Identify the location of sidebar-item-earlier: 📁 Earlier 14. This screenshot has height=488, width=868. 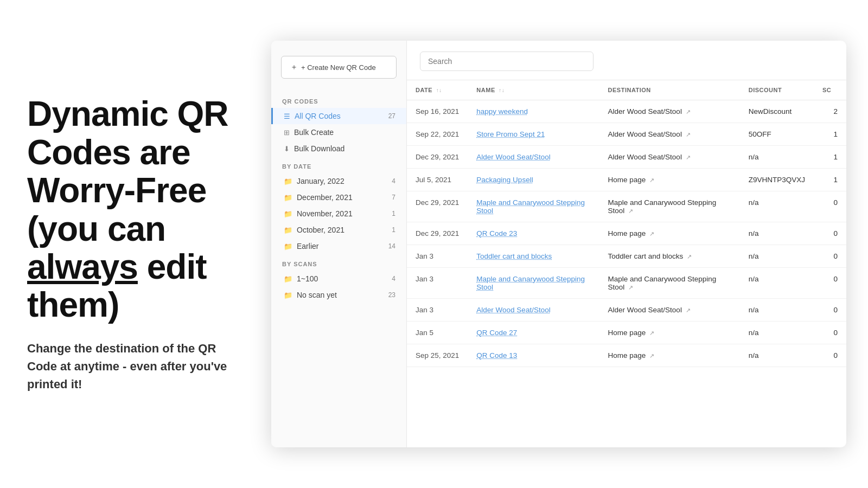
(339, 246).